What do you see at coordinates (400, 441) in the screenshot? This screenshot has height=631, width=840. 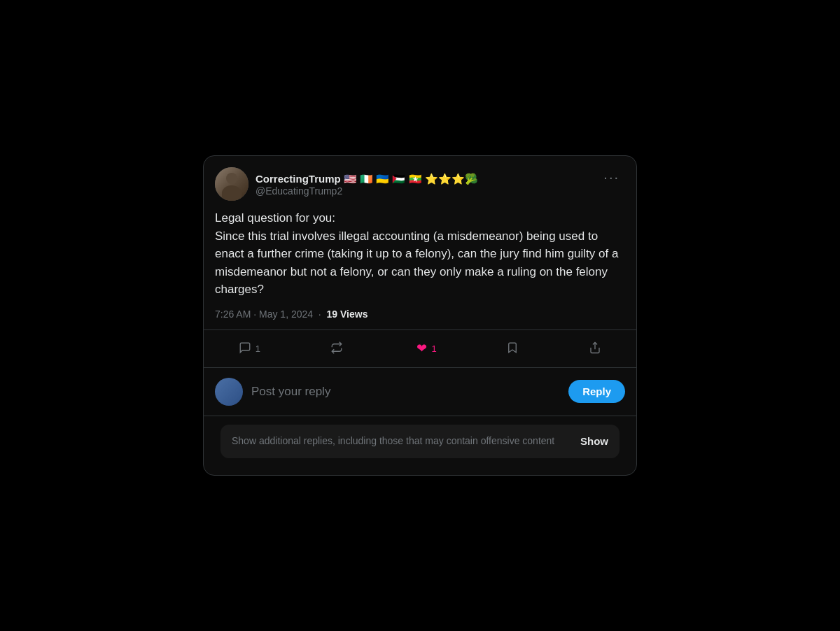 I see `additional-replies-text: Show additional replies, including those…` at bounding box center [400, 441].